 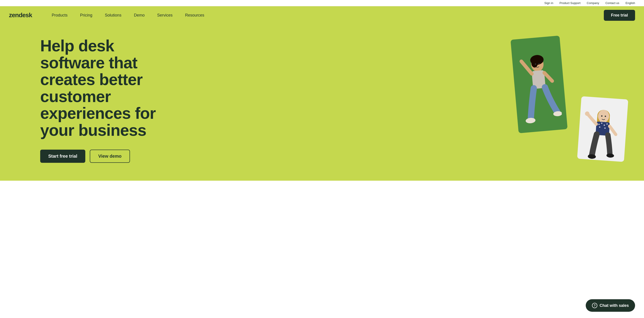 I want to click on nav-pricing: Pricing, so click(x=86, y=16).